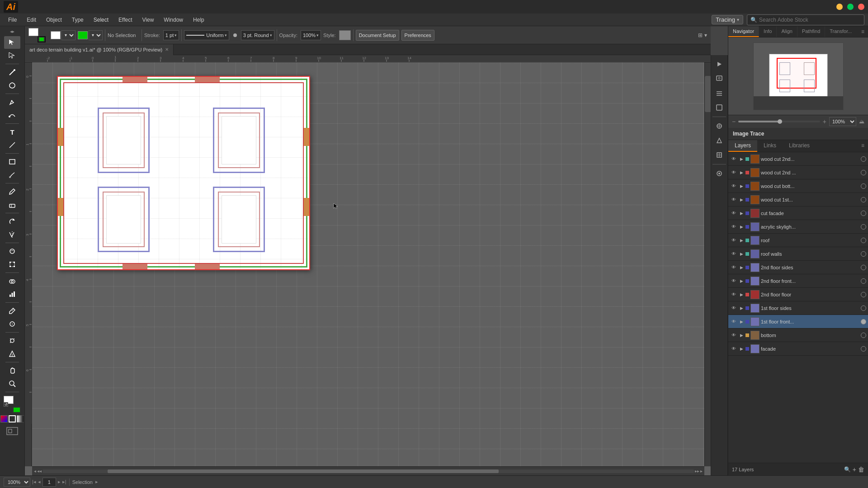 This screenshot has width=868, height=488. Describe the element at coordinates (798, 240) in the screenshot. I see `layer-row: 👁▶roof` at that location.